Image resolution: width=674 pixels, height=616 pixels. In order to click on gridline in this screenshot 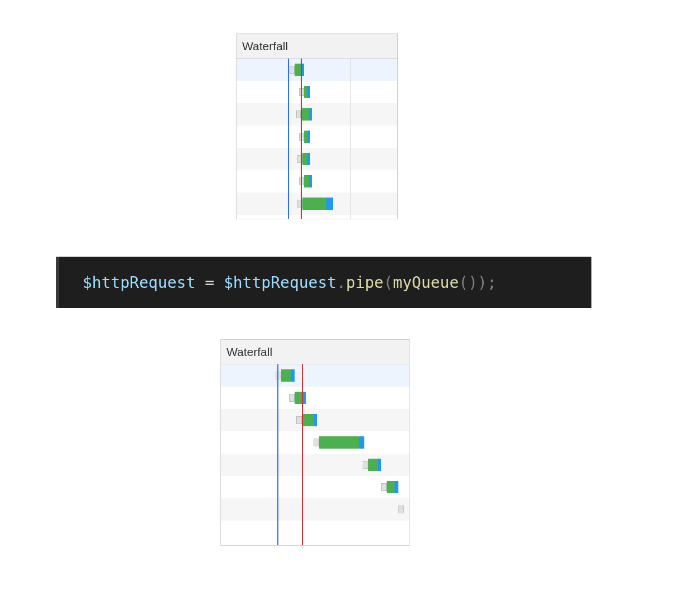, I will do `click(350, 138)`.